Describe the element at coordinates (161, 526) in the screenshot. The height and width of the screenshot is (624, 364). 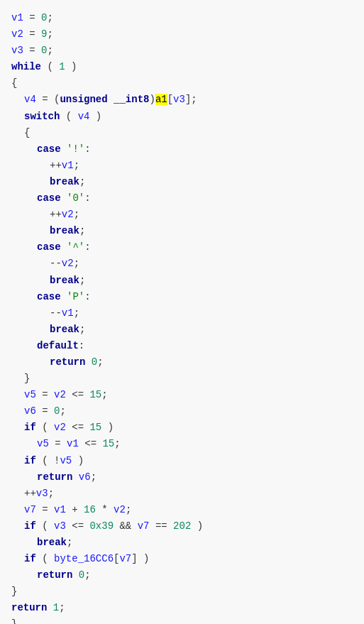
I see `plain-token: ==` at that location.